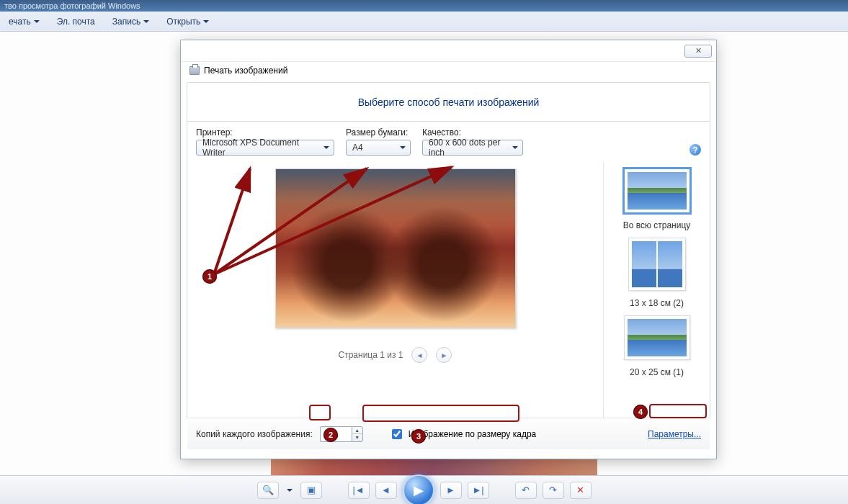 Image resolution: width=848 pixels, height=504 pixels. What do you see at coordinates (183, 22) in the screenshot?
I see `menu-open-label: Открыть` at bounding box center [183, 22].